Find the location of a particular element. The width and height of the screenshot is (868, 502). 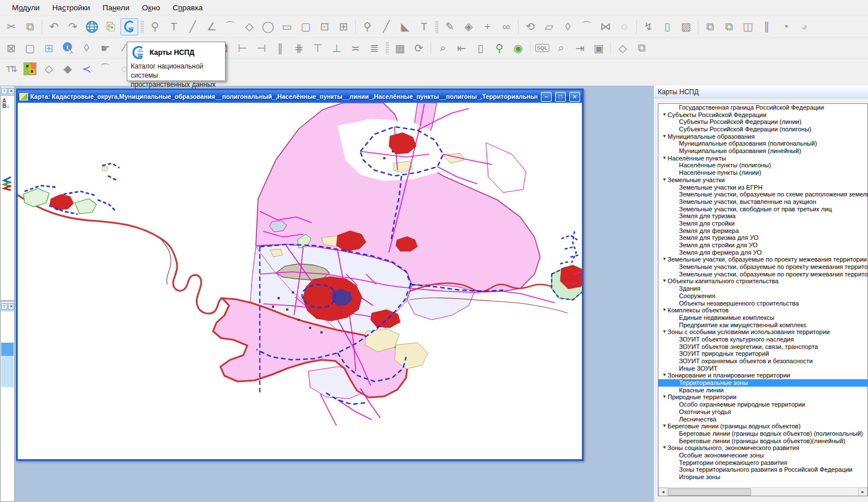

create-object-tool: ▱ is located at coordinates (549, 27).